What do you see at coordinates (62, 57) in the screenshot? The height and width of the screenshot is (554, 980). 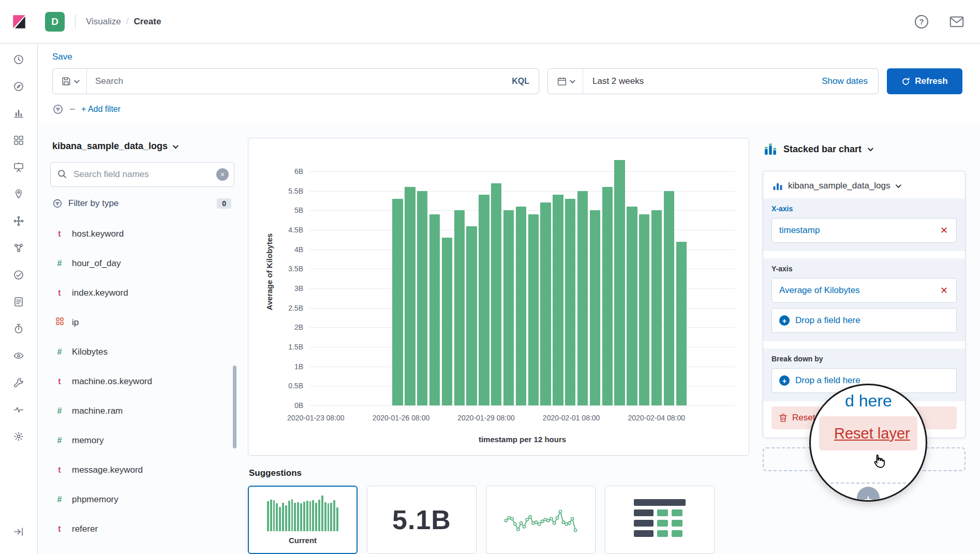 I see `save-button: Save` at bounding box center [62, 57].